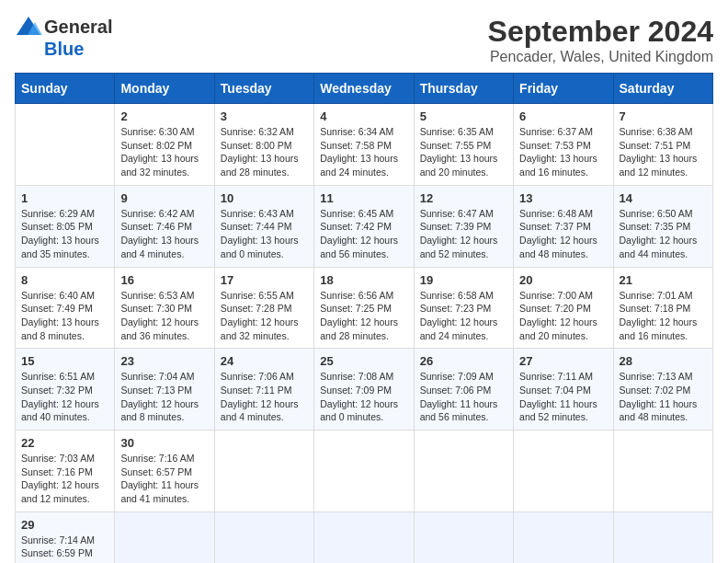  Describe the element at coordinates (463, 234) in the screenshot. I see `day-info: Sunrise: 6:47 AMSunset: 7:39 PMDaylight:…` at that location.